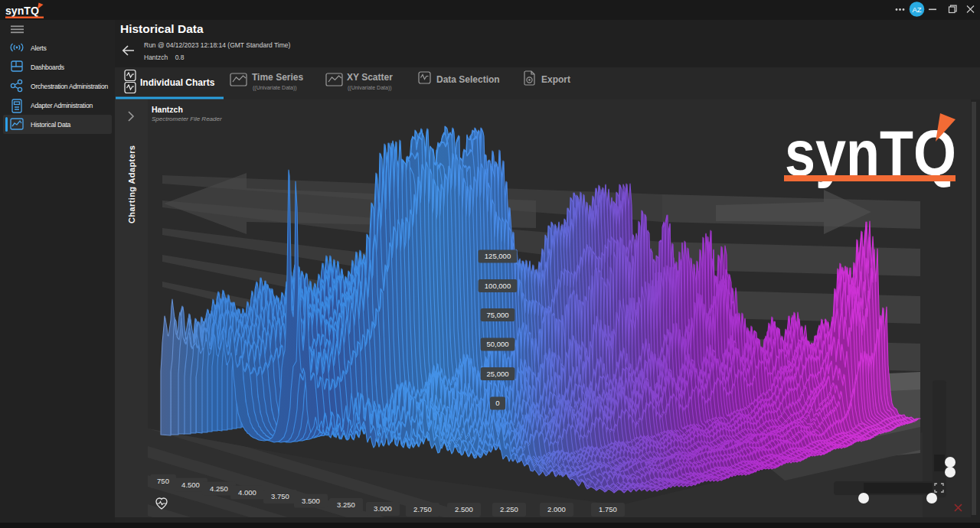  Describe the element at coordinates (608, 510) in the screenshot. I see `svg-text: 1.750` at that location.